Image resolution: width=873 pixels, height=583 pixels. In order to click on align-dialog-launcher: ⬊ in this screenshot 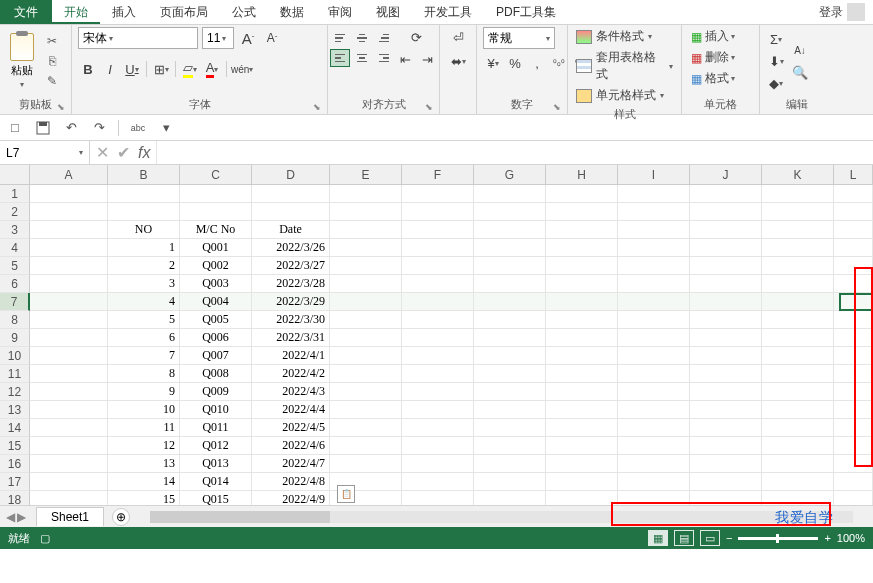, I will do `click(429, 107)`.